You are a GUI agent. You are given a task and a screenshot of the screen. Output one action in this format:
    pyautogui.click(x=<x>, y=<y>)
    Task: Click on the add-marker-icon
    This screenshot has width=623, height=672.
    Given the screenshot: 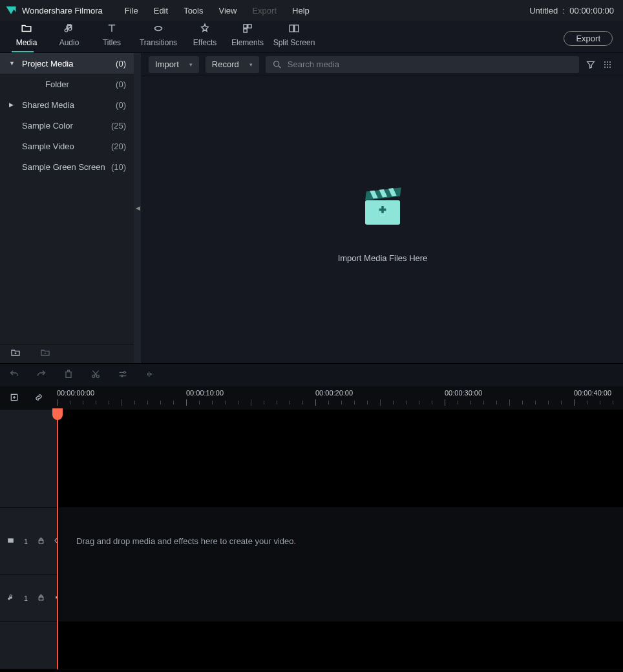 What is the action you would take?
    pyautogui.click(x=14, y=398)
    